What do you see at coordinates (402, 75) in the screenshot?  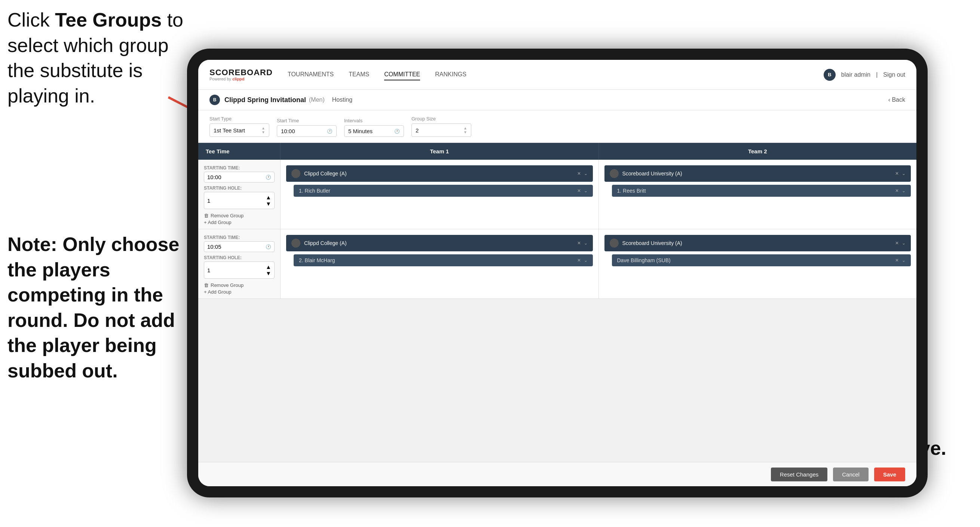 I see `nav-committee: COMMITTEE` at bounding box center [402, 75].